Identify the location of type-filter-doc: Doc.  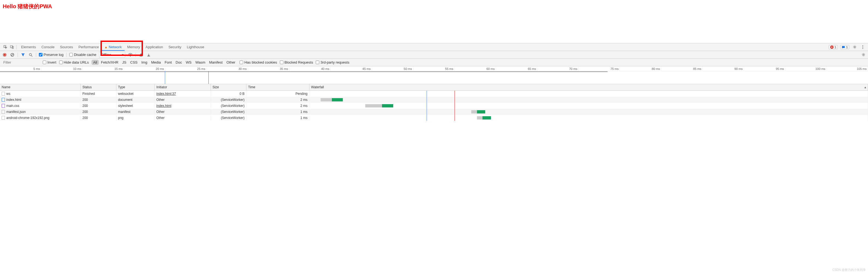
(179, 62).